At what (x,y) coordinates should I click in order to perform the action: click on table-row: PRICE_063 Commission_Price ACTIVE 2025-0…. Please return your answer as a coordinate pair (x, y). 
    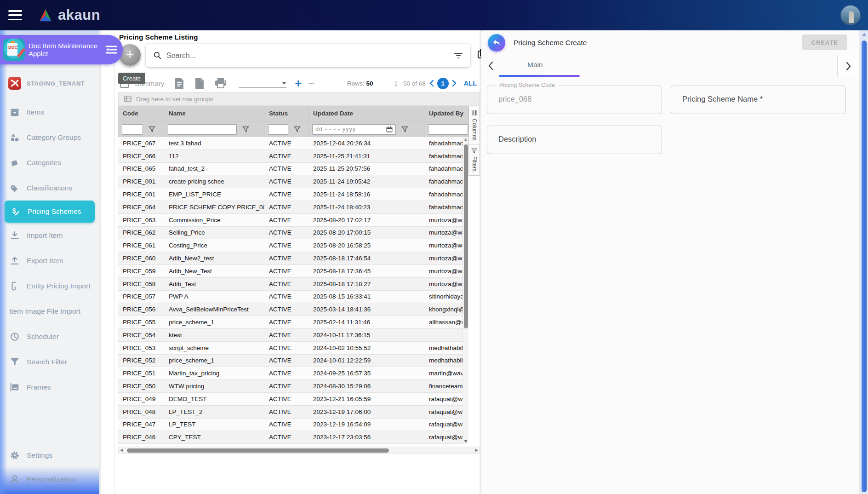
    Looking at the image, I should click on (293, 220).